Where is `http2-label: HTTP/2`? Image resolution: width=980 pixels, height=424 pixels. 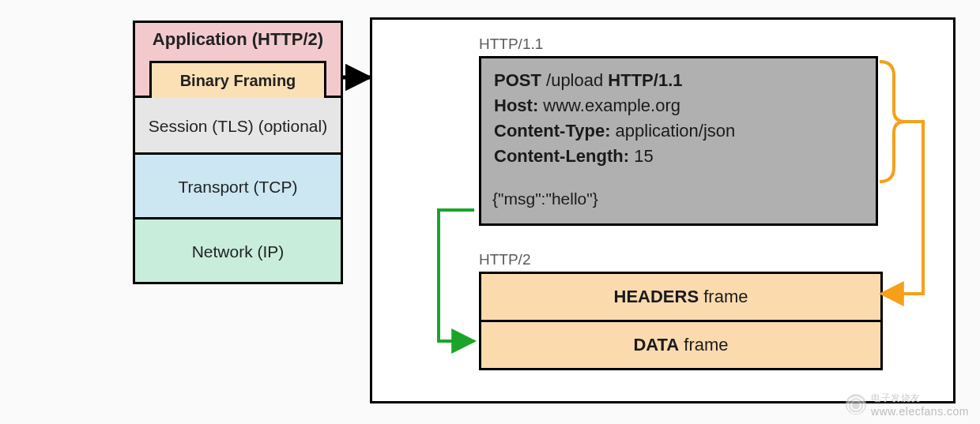 http2-label: HTTP/2 is located at coordinates (504, 260).